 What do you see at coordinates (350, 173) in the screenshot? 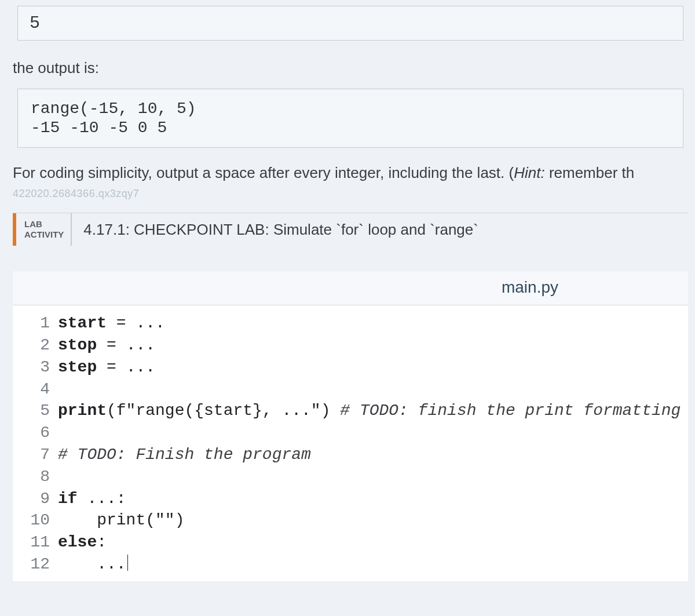
I see `instruction-text: For coding simplicity, output a space af…` at bounding box center [350, 173].